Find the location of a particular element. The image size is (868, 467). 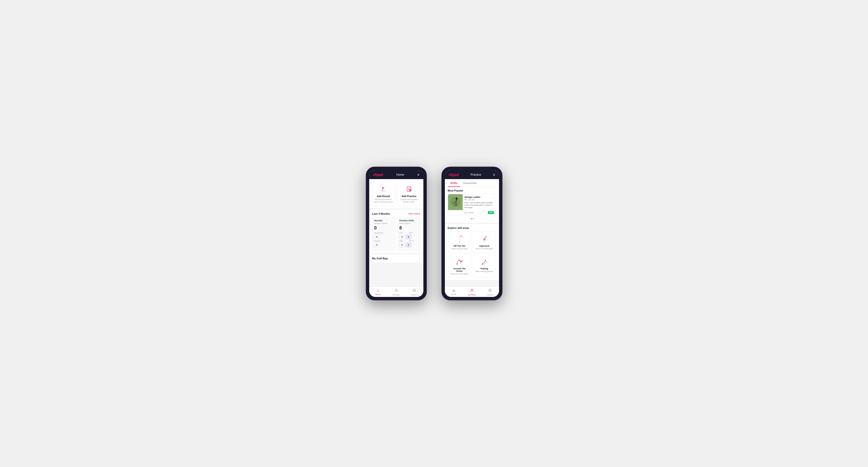

practice-row: Practice is located at coordinates (384, 241).